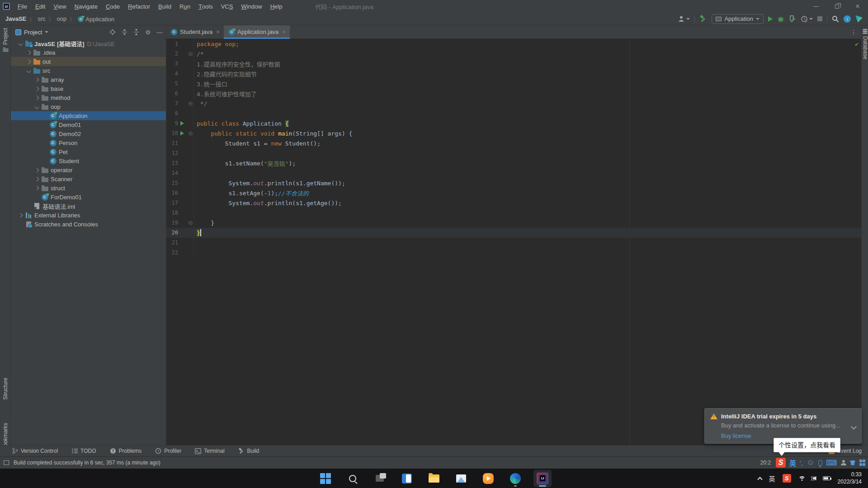 The height and width of the screenshot is (488, 868). What do you see at coordinates (802, 463) in the screenshot?
I see `ime-punctuation-icon: ’,` at bounding box center [802, 463].